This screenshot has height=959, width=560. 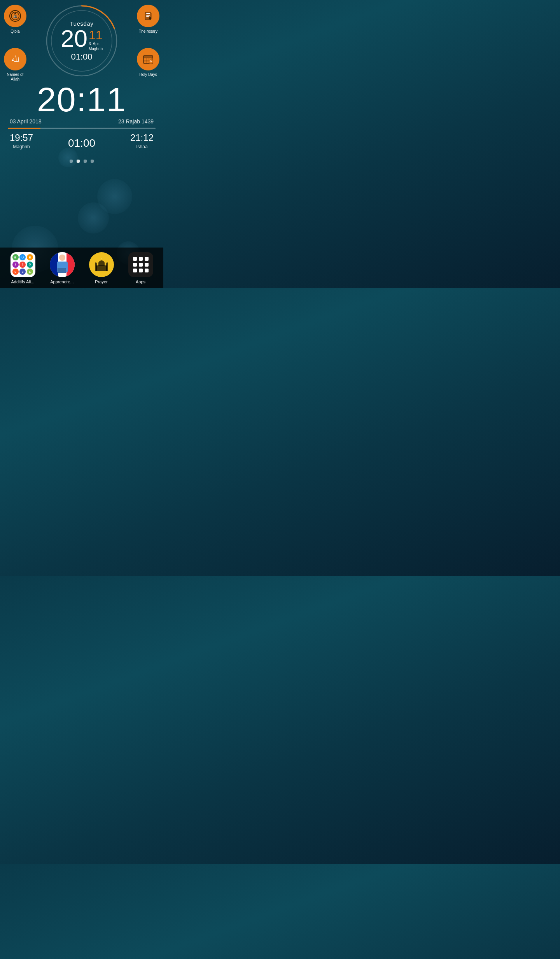 I want to click on clock-circle: Tuesday 20 11 3. Apr. Maghrib 01:00, so click(x=82, y=41).